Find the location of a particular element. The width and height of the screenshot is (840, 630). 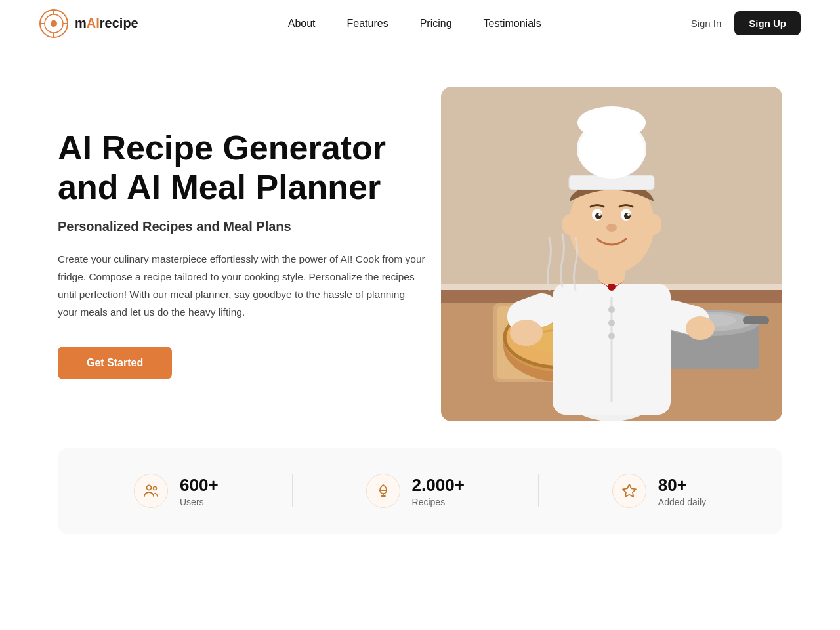

stat-recipes: 2.000+ Recipes is located at coordinates (415, 491).